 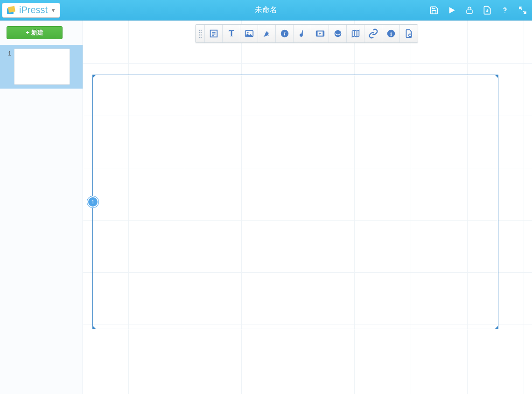 What do you see at coordinates (320, 34) in the screenshot?
I see `video-tool-icon` at bounding box center [320, 34].